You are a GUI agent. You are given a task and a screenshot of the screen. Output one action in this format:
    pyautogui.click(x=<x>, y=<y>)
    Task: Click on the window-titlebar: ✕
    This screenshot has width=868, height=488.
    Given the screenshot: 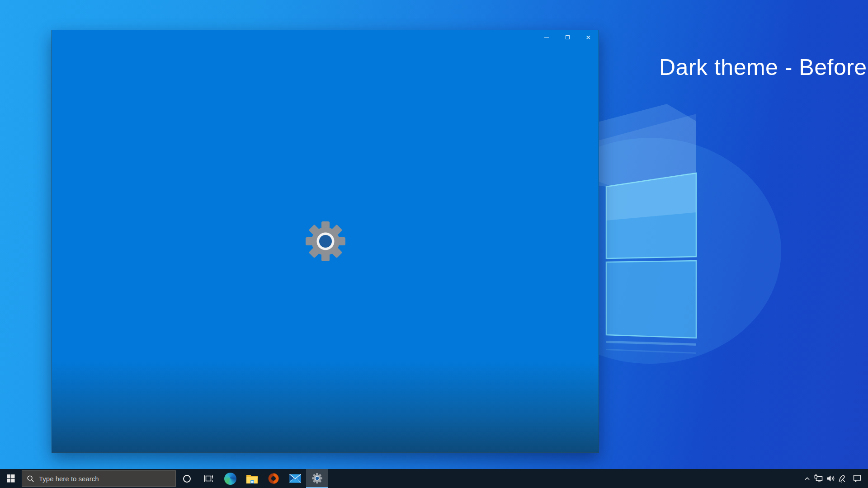 What is the action you would take?
    pyautogui.click(x=567, y=37)
    